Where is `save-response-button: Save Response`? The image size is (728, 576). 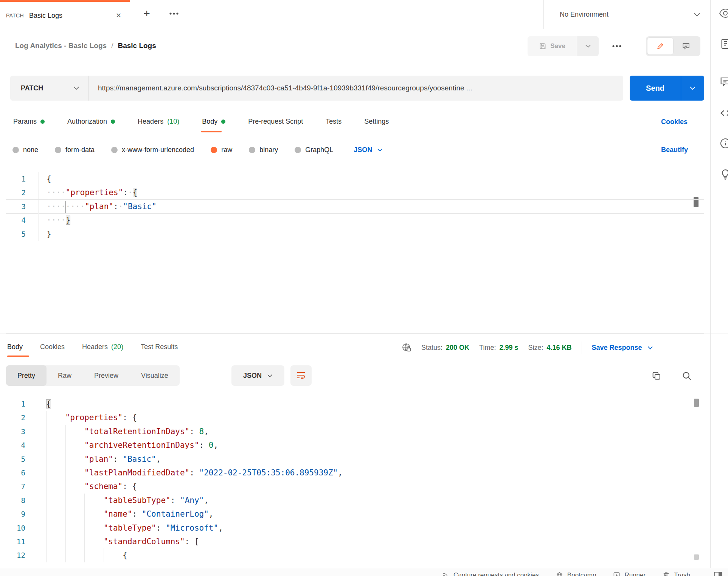 save-response-button: Save Response is located at coordinates (622, 348).